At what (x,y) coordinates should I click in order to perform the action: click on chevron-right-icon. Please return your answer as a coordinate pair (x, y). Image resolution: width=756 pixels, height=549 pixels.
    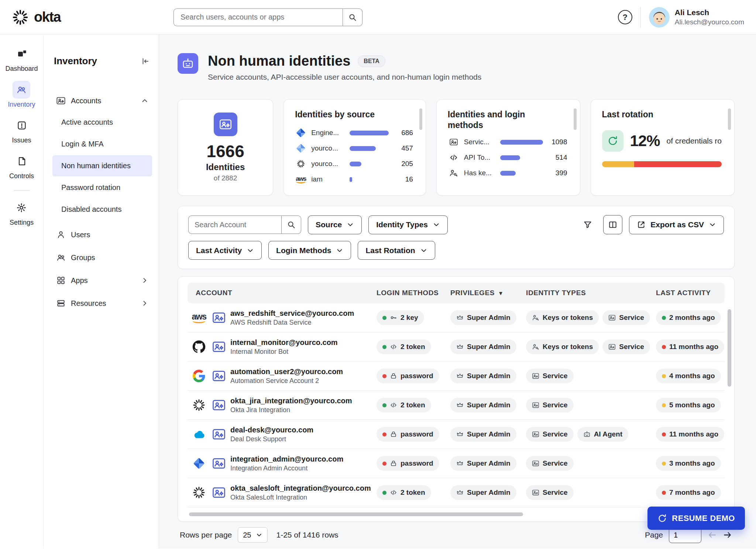
    Looking at the image, I should click on (145, 303).